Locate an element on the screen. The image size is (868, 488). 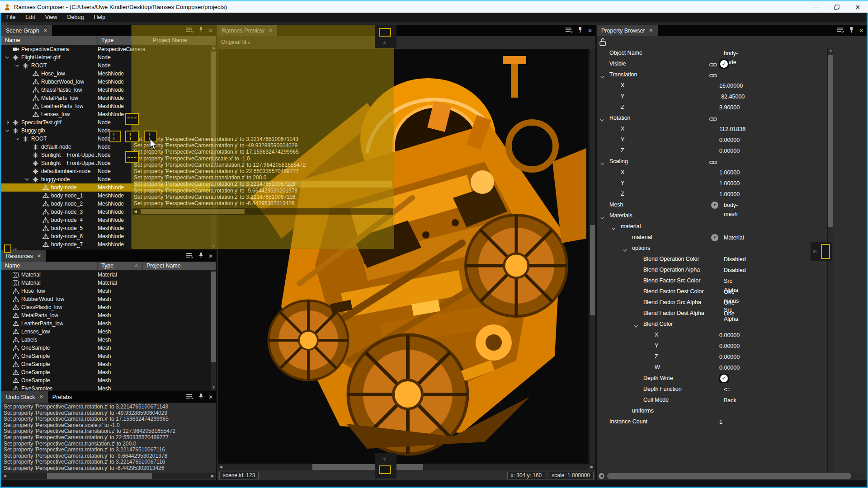
dock-guide-preview-bottom is located at coordinates (385, 470).